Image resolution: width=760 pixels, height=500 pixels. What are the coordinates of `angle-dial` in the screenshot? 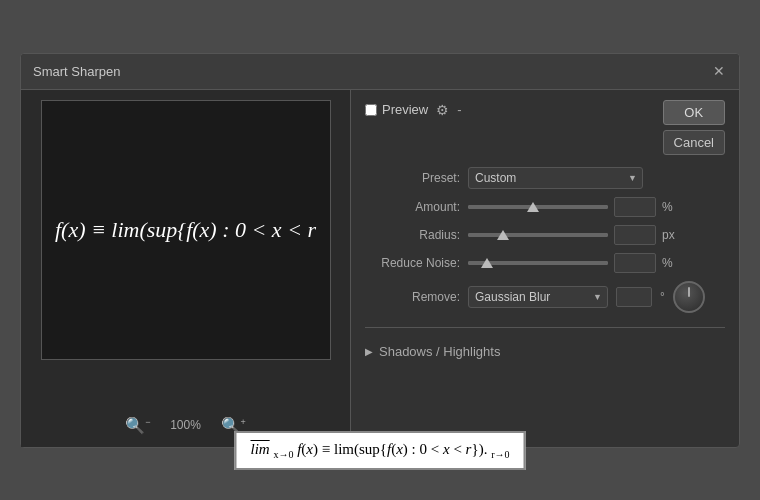 It's located at (689, 297).